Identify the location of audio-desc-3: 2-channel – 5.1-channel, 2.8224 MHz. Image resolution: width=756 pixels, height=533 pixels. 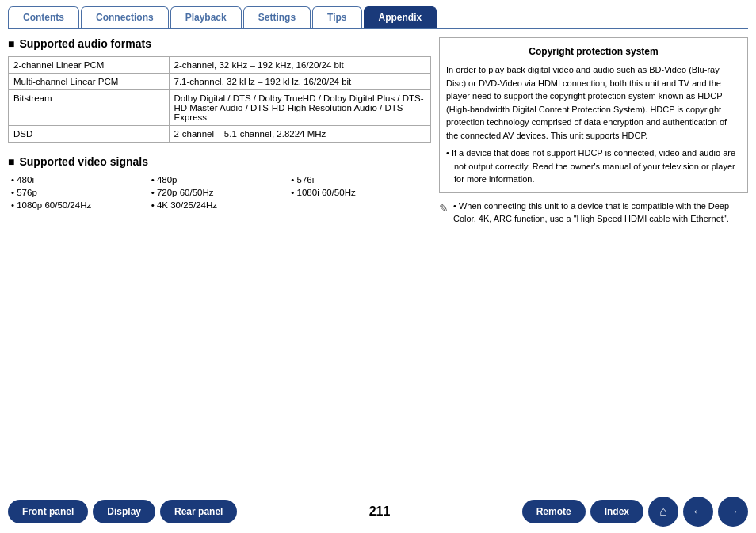
(300, 135).